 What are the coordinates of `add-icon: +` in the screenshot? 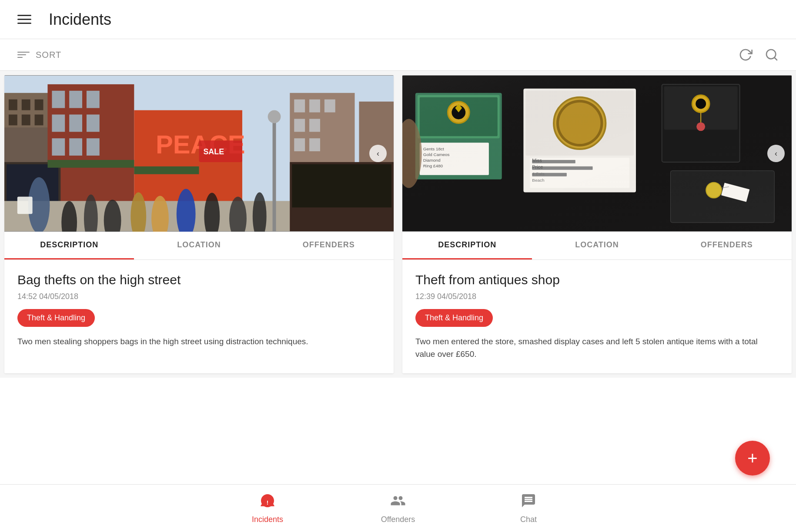 It's located at (753, 458).